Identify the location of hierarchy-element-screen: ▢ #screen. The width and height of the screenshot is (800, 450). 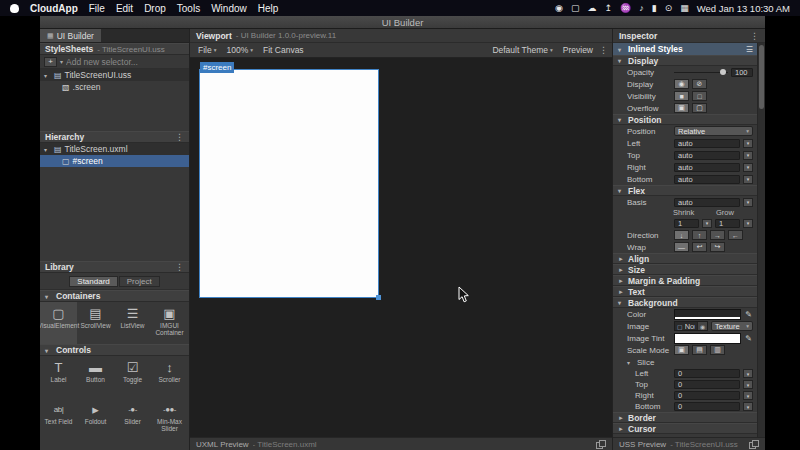
(114, 161).